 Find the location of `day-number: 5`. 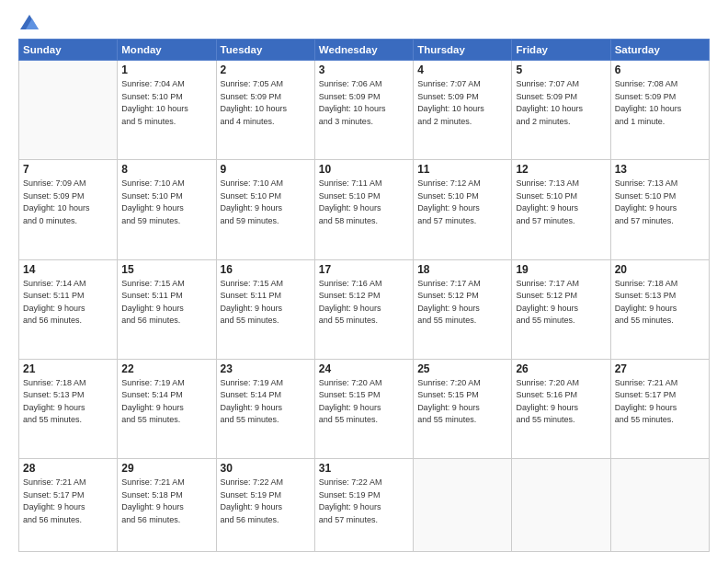

day-number: 5 is located at coordinates (561, 70).